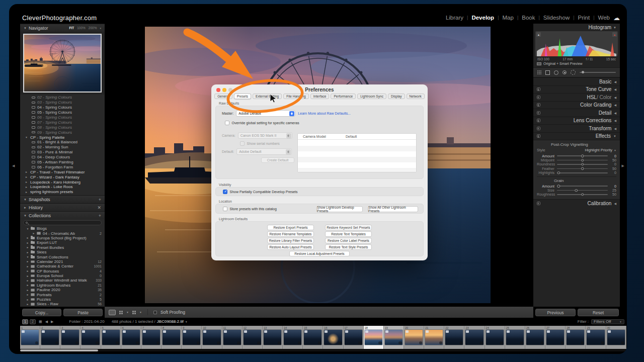  What do you see at coordinates (528, 18) in the screenshot?
I see `module-book: Book` at bounding box center [528, 18].